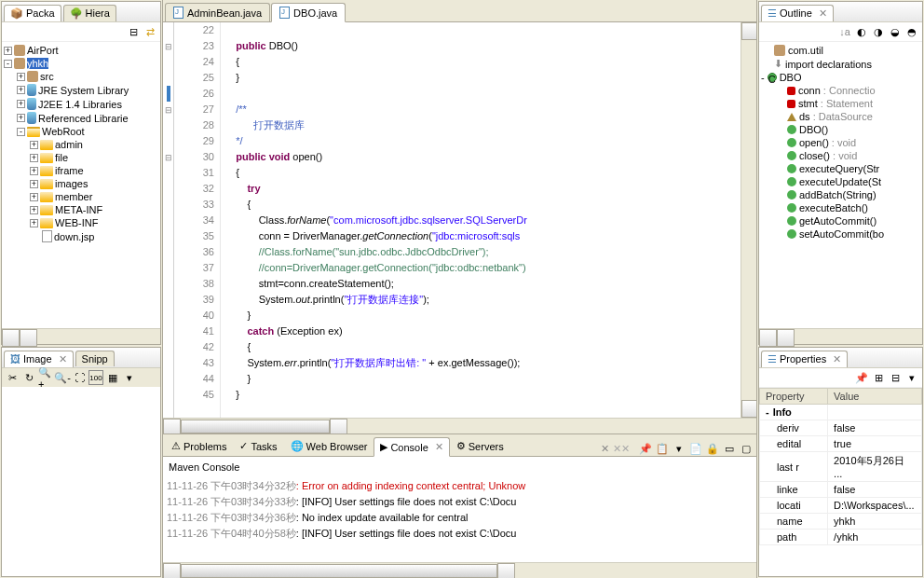 This screenshot has height=578, width=924. What do you see at coordinates (840, 50) in the screenshot?
I see `outline-item: com.util` at bounding box center [840, 50].